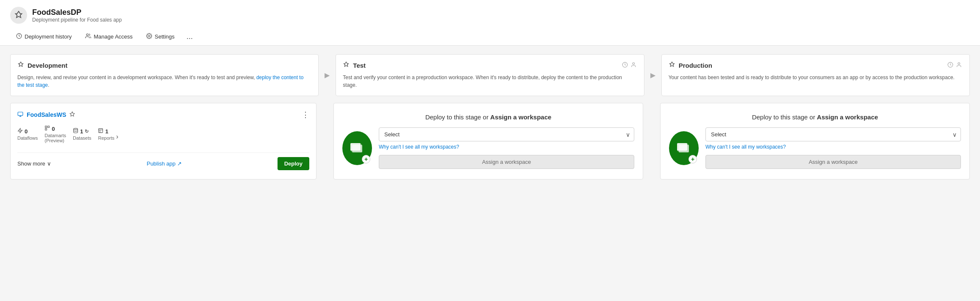  I want to click on test-deploy-text: Deploy, so click(436, 117).